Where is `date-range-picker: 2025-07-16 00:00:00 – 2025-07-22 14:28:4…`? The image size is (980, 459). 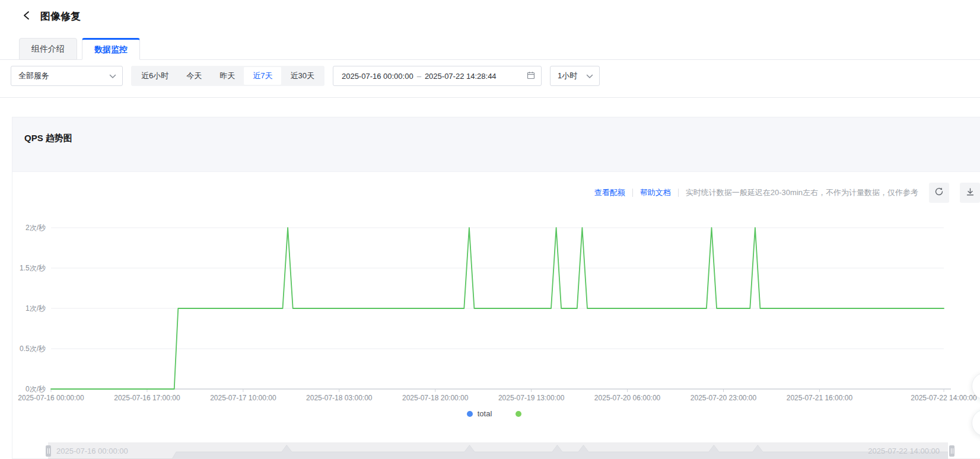
date-range-picker: 2025-07-16 00:00:00 – 2025-07-22 14:28:4… is located at coordinates (437, 76).